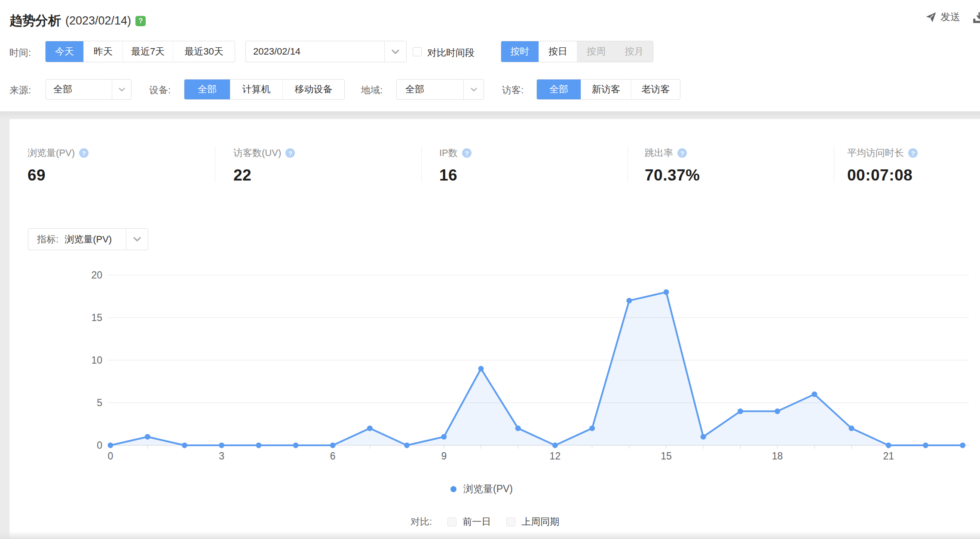 The width and height of the screenshot is (980, 539). I want to click on metric-selector-caret, so click(137, 239).